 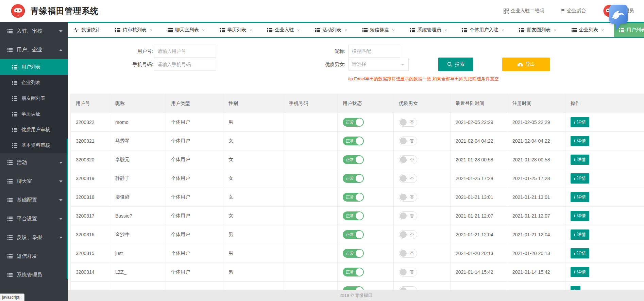 I want to click on export-button: 导出, so click(x=526, y=64).